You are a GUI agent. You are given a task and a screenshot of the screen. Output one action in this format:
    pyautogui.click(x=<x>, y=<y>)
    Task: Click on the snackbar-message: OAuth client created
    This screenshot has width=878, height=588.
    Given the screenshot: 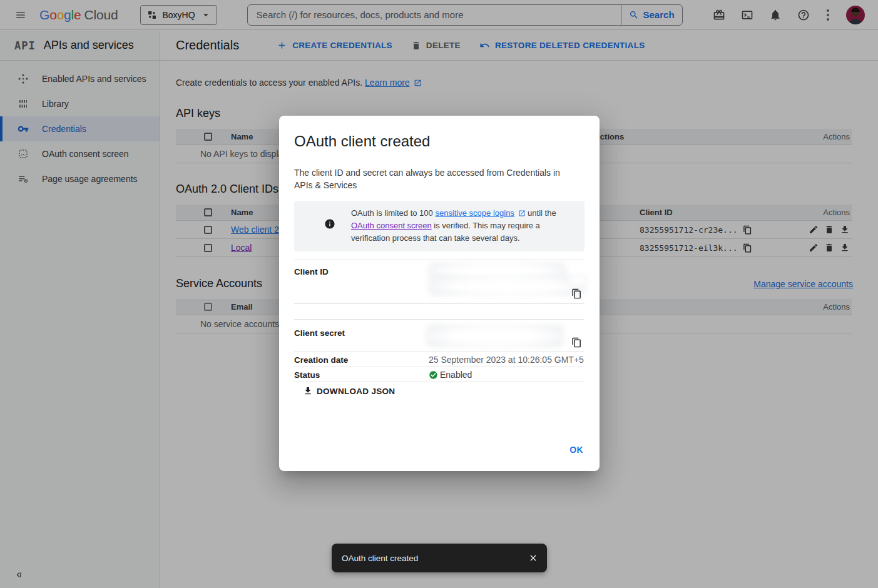 What is the action you would take?
    pyautogui.click(x=435, y=558)
    